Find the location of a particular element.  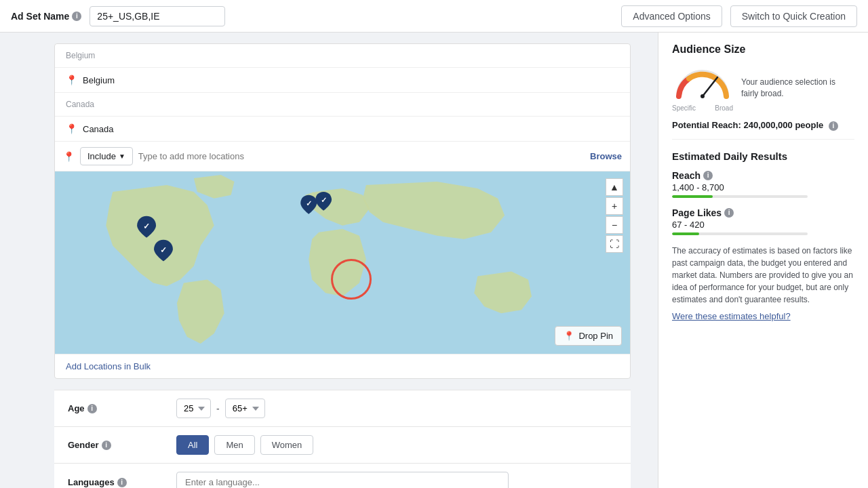

browse-button: Browse is located at coordinates (606, 156).